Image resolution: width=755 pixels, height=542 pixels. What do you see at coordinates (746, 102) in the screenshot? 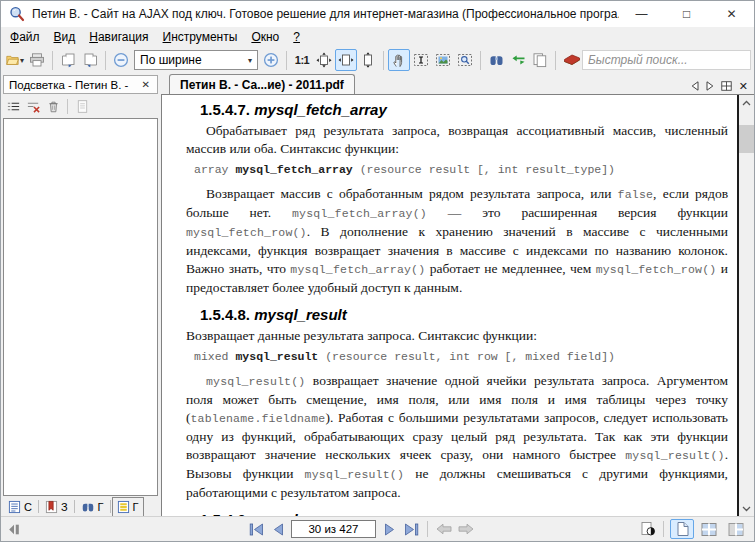
I see `scroll-up-button` at bounding box center [746, 102].